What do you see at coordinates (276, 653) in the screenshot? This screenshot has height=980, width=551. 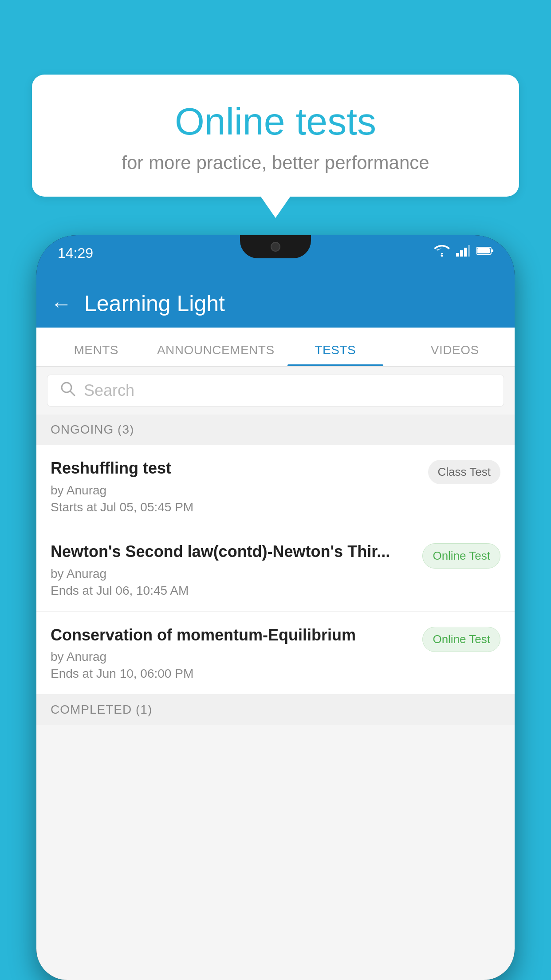 I see `test-item: Conservation of momentum-Equilibrium by …` at bounding box center [276, 653].